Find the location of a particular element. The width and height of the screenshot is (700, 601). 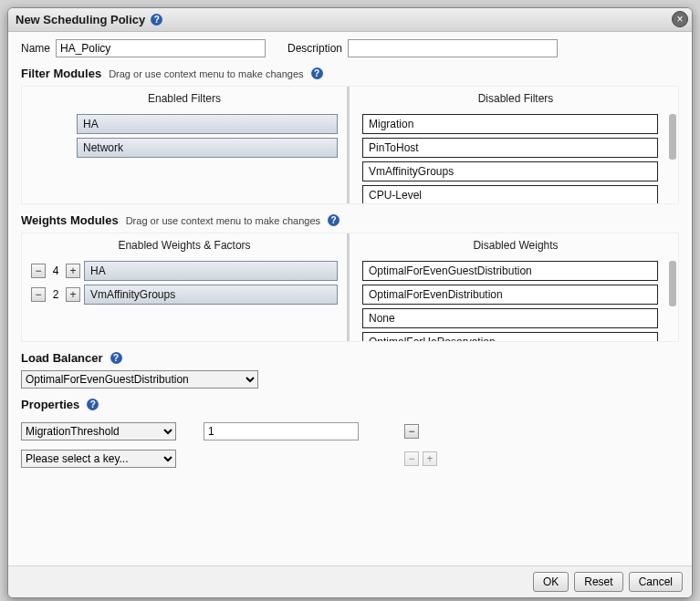

disabled-weights-title: Disabled Weights is located at coordinates (516, 245).